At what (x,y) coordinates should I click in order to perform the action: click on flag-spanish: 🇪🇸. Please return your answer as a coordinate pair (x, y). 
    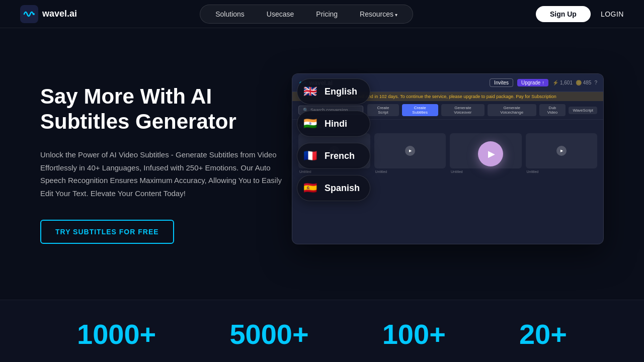
    Looking at the image, I should click on (310, 188).